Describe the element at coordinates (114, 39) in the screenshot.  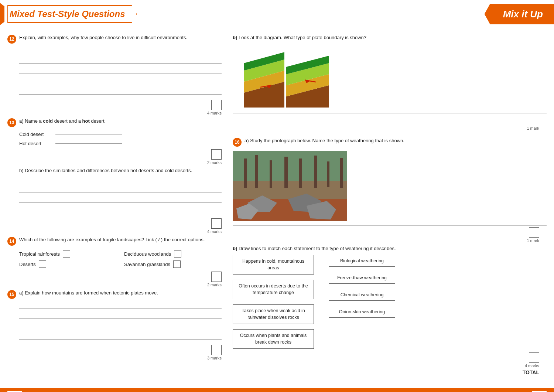
I see `question-12-row: 12 Explain, with examples, why few peopl…` at that location.